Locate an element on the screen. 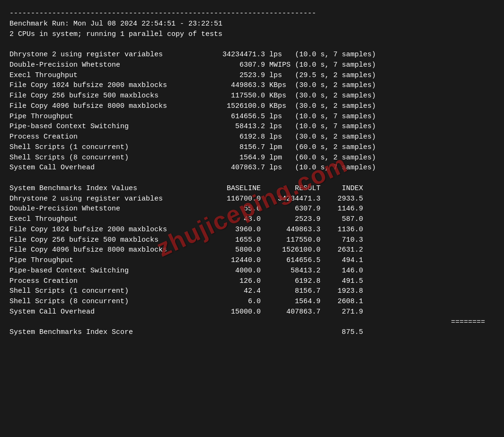  bench-name: File Copy 4096 bufsize 8000 maxblocks is located at coordinates (110, 106).